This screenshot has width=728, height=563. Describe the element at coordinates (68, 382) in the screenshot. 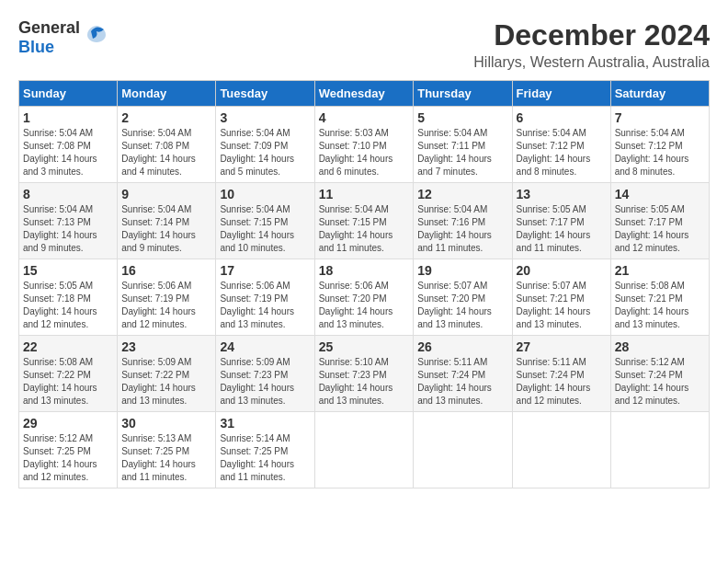

I see `day-info: Sunrise: 5:08 AM Sunset: 7:22 PM Dayligh…` at that location.